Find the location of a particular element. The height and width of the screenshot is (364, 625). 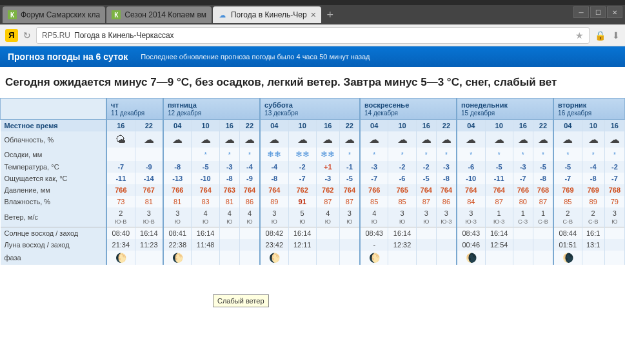

cell: 3Ю-В is located at coordinates (149, 218).